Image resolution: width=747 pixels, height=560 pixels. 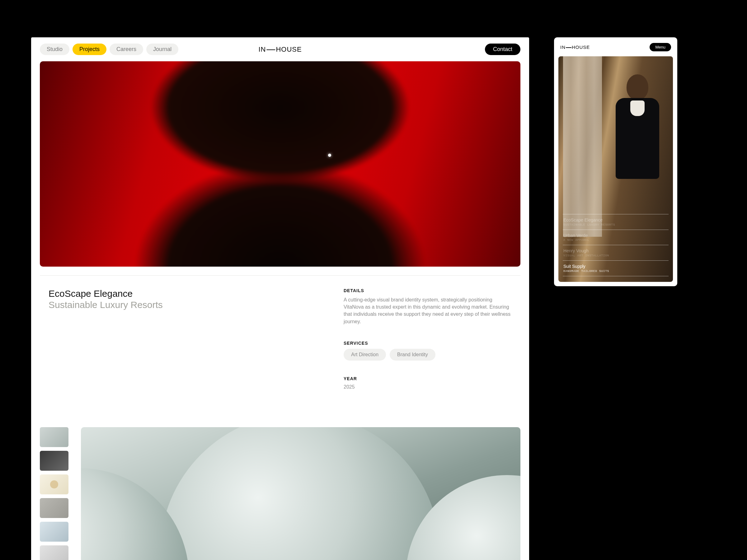 What do you see at coordinates (616, 169) in the screenshot?
I see `mobile-hero: EcoScape Elegance SUSTAINABLE LUXURY RES…` at bounding box center [616, 169].